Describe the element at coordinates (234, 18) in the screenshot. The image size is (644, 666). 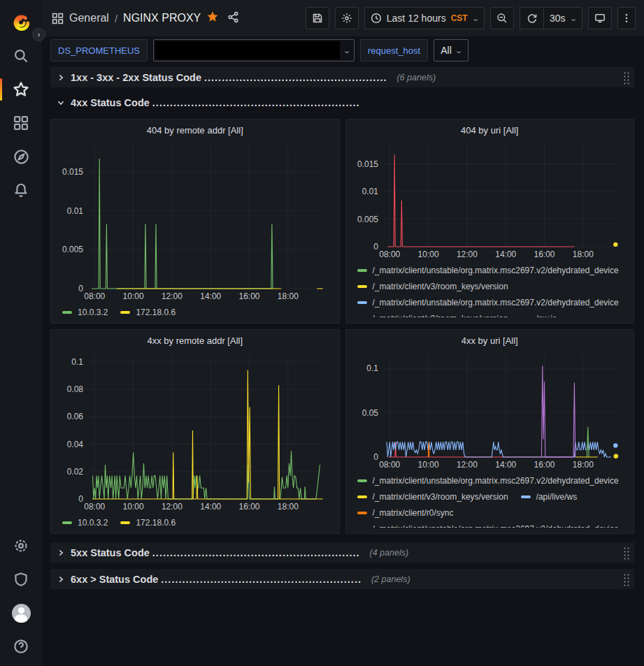
I see `share-button` at that location.